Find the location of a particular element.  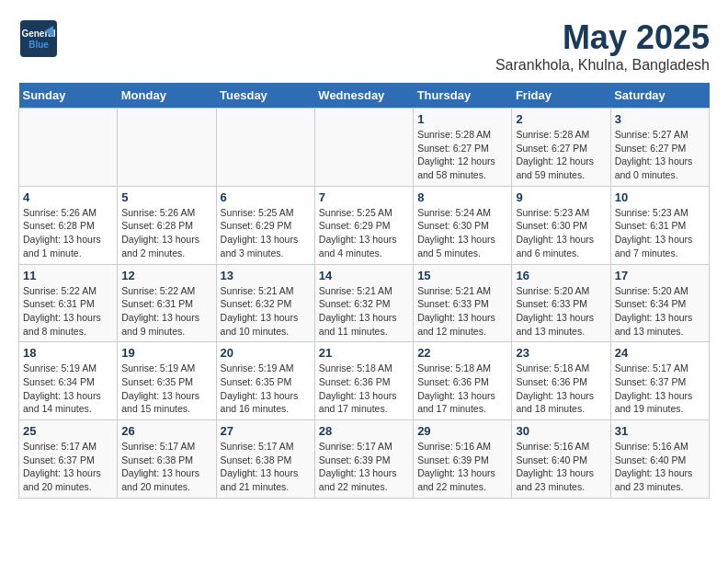

calendar-cell: 26Sunrise: 5:17 AM Sunset: 6:38 PM Dayli… is located at coordinates (167, 460).